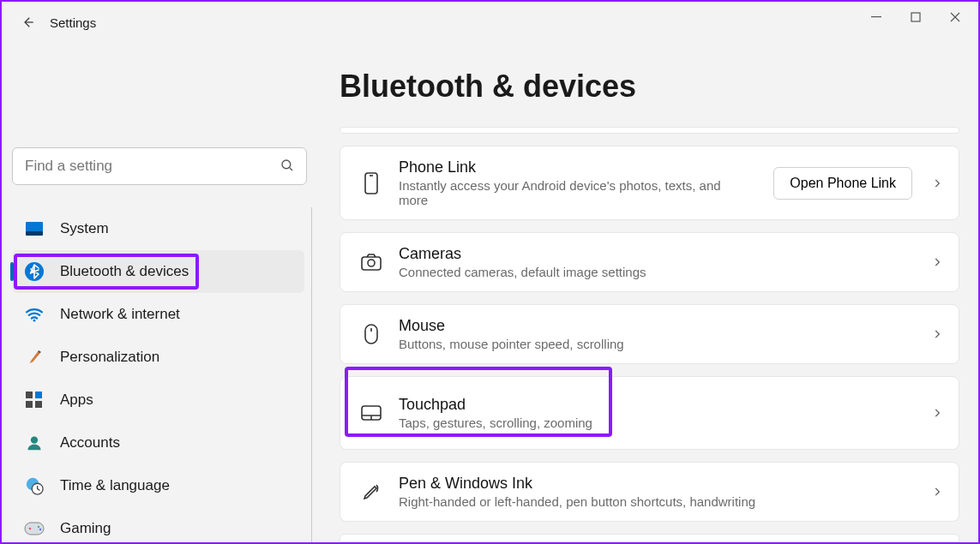  I want to click on search-icon, so click(287, 165).